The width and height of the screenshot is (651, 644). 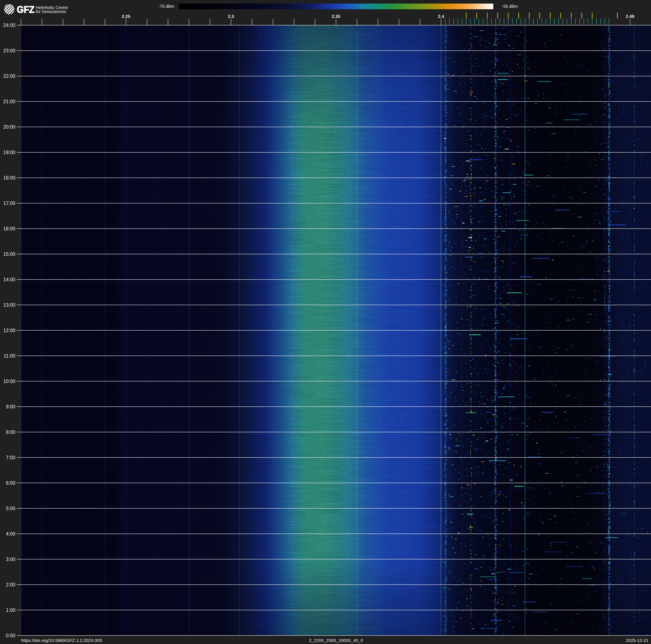 What do you see at coordinates (10, 534) in the screenshot?
I see `svg-text: 4:00` at bounding box center [10, 534].